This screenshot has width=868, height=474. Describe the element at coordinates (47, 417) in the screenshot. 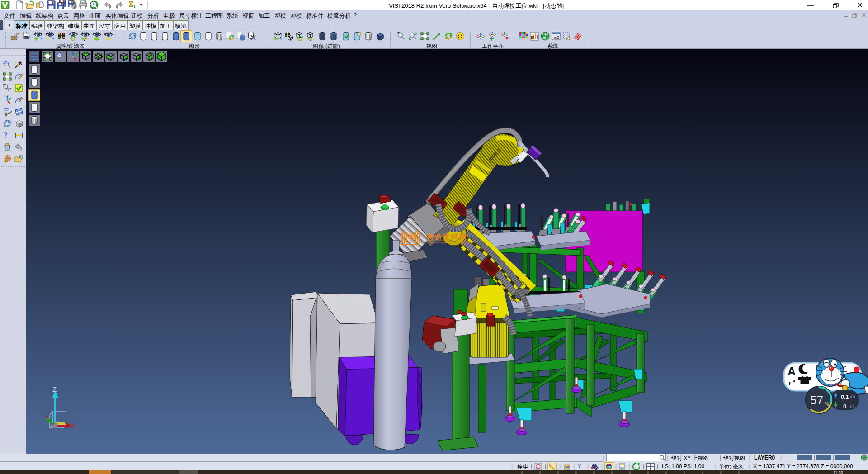

I see `svg-text: Y` at that location.